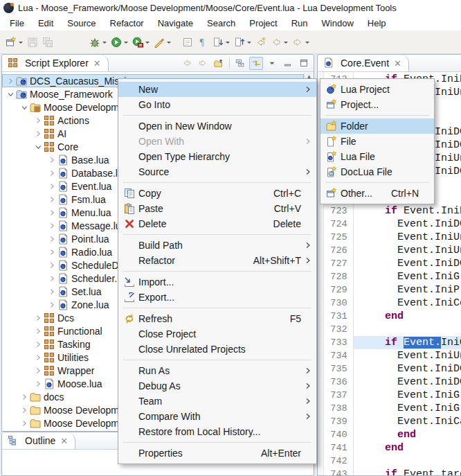 The width and height of the screenshot is (461, 476). What do you see at coordinates (393, 461) in the screenshot?
I see `code-line-742: 742` at bounding box center [393, 461].